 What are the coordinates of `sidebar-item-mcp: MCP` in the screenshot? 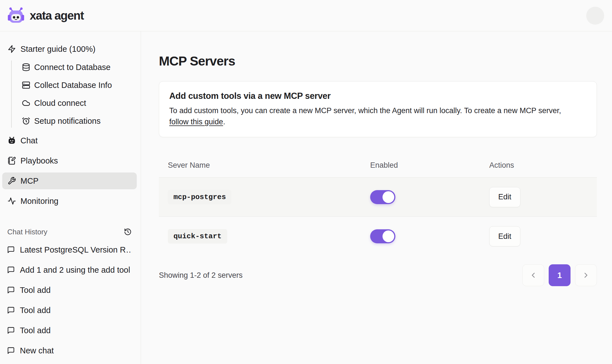 It's located at (69, 181).